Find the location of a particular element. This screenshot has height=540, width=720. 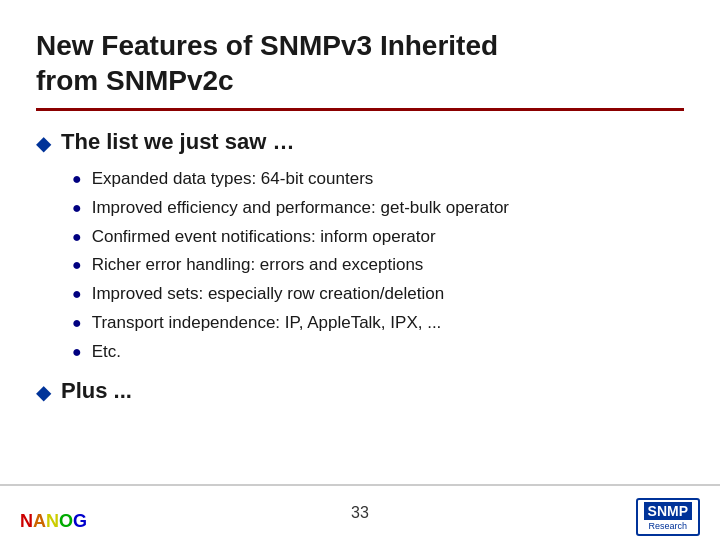

footer-left: N A N O G is located at coordinates (54, 522).